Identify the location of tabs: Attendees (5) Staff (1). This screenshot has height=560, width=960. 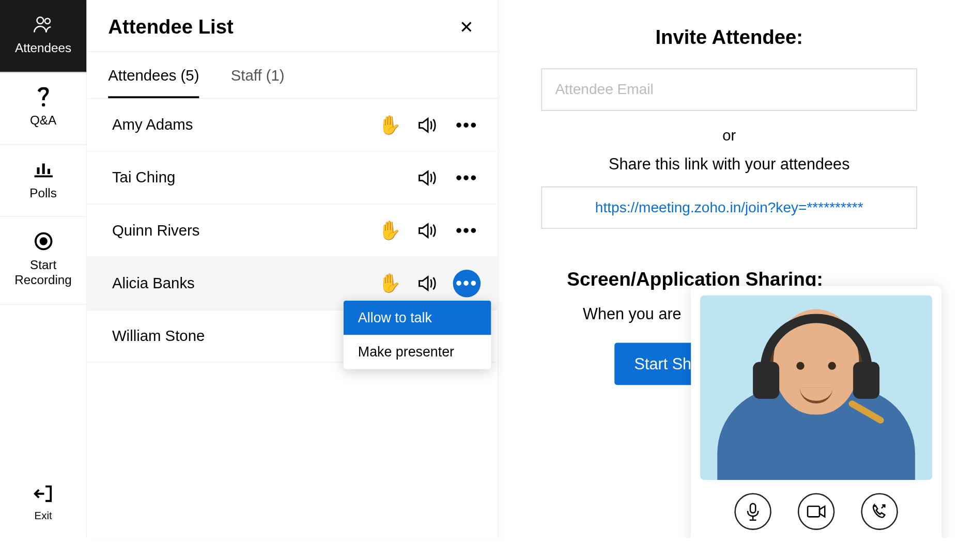
(292, 75).